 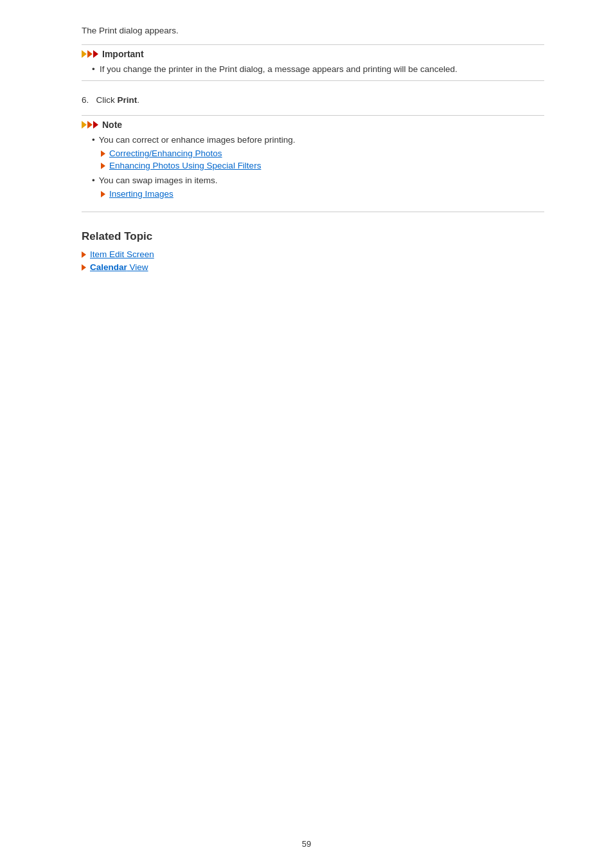 I want to click on important-content: If you change the printer in the Print d…, so click(x=313, y=71).